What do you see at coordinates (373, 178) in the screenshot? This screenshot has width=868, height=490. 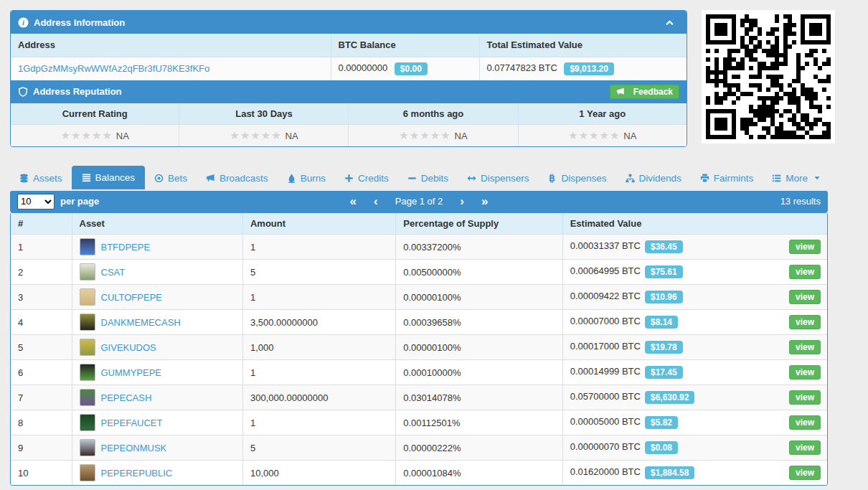 I see `tab-label: Credits` at bounding box center [373, 178].